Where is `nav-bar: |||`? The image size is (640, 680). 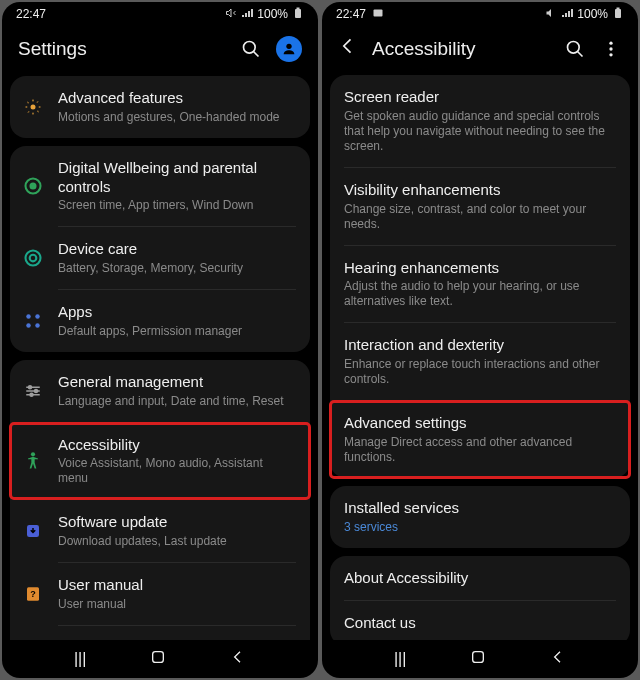 nav-bar: ||| is located at coordinates (480, 659).